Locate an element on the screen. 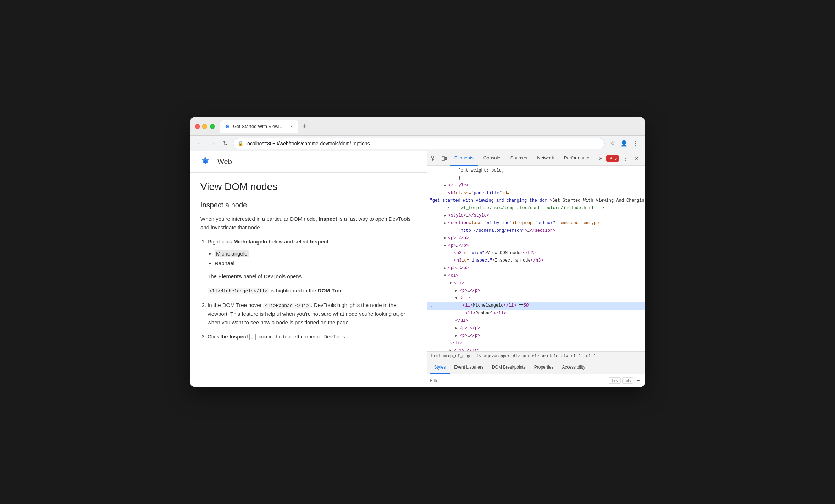 This screenshot has width=835, height=504. tab-bar: ❋ Get Started With Viewing And ✕ + is located at coordinates (430, 127).